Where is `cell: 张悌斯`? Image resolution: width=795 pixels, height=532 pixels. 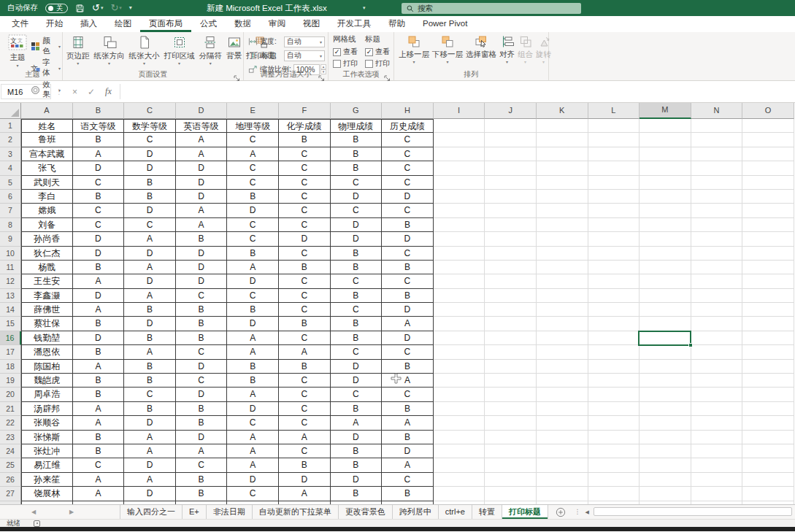
cell: 张悌斯 is located at coordinates (47, 438).